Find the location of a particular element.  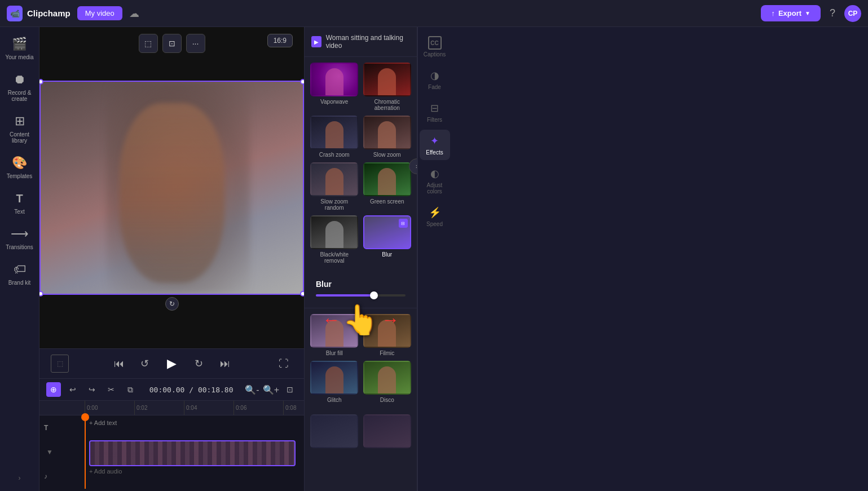

forward-5-button: ↻ is located at coordinates (199, 364).